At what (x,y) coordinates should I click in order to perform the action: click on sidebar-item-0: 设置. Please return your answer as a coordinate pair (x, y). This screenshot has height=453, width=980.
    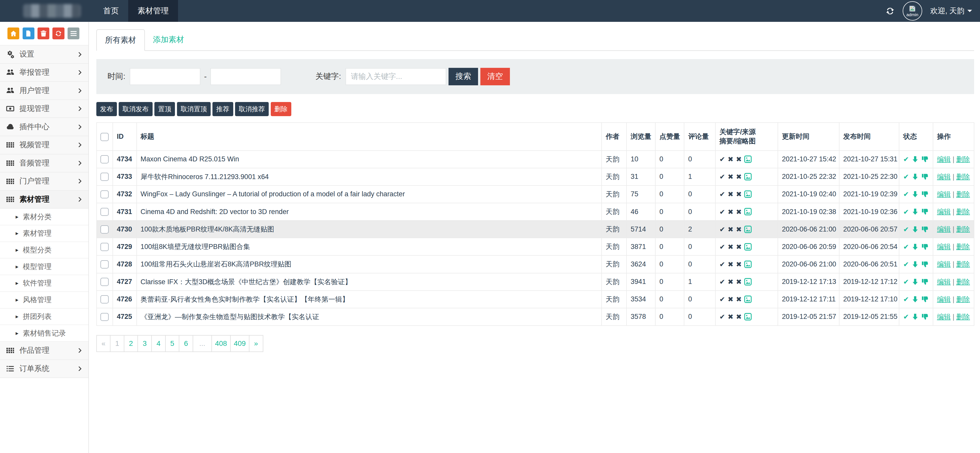
    Looking at the image, I should click on (44, 54).